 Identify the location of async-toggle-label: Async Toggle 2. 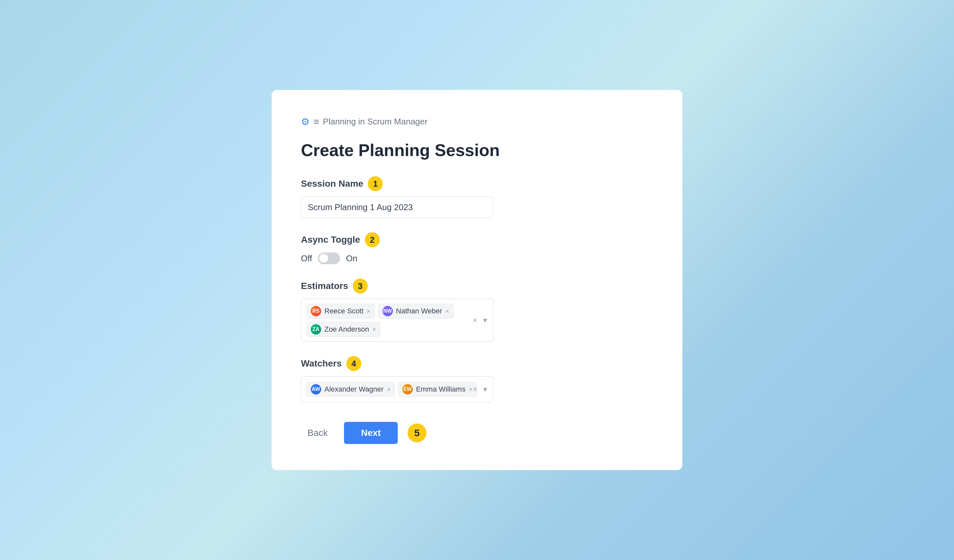
(477, 240).